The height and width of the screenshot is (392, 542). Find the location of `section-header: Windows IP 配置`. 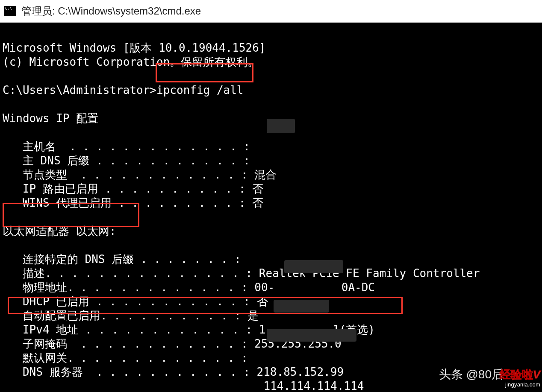

section-header: Windows IP 配置 is located at coordinates (50, 118).